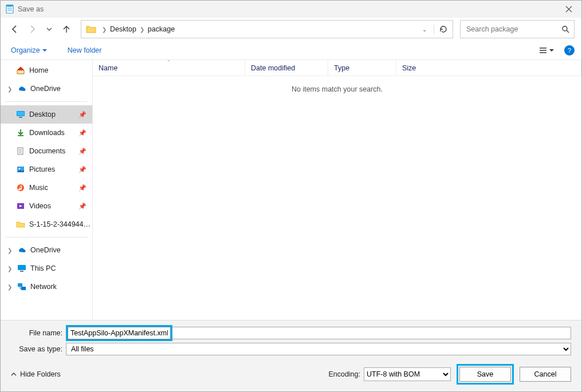  What do you see at coordinates (169, 68) in the screenshot?
I see `column-name: Name ⌃` at bounding box center [169, 68].